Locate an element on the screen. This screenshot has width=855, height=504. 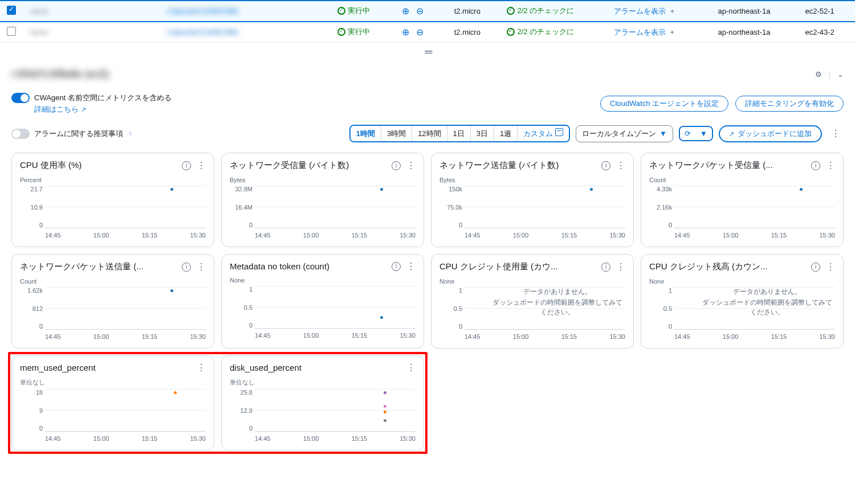
chart-card: ネットワークパケット送信量 (... i⋮ Count 1.62k8120 14… is located at coordinates (113, 301).